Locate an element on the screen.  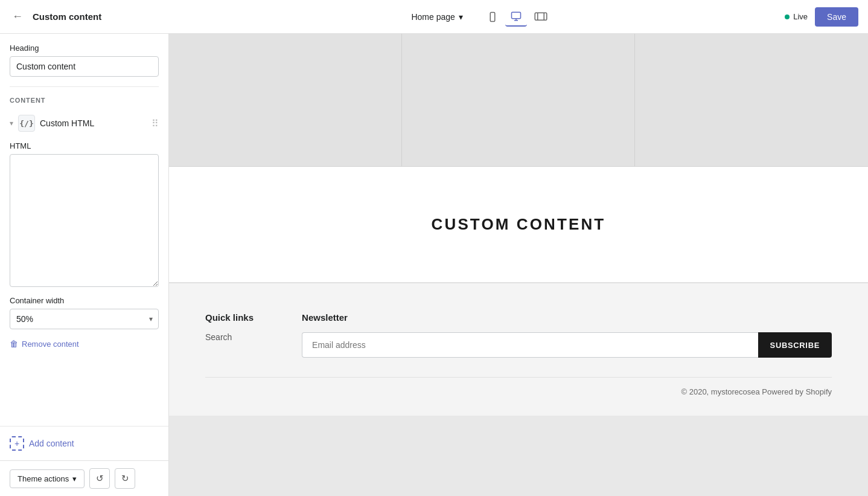
remove-content-button: 🗑 Remove content is located at coordinates (45, 344).